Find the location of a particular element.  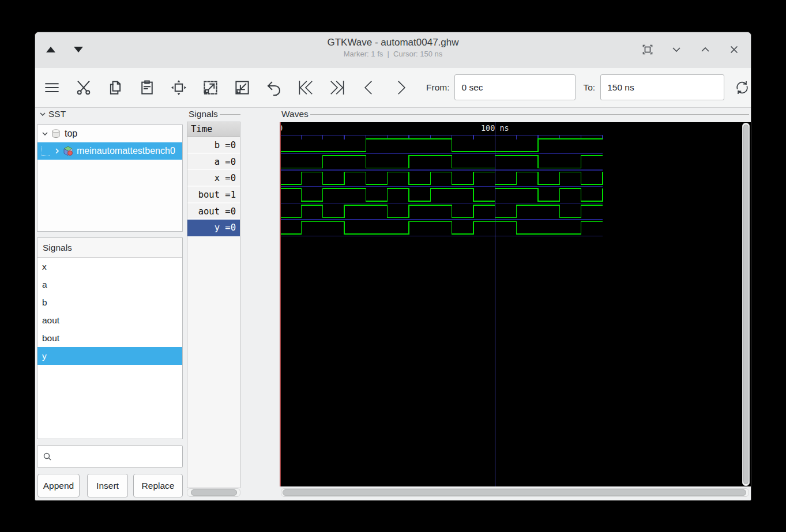

signal-list-item: a is located at coordinates (110, 285).